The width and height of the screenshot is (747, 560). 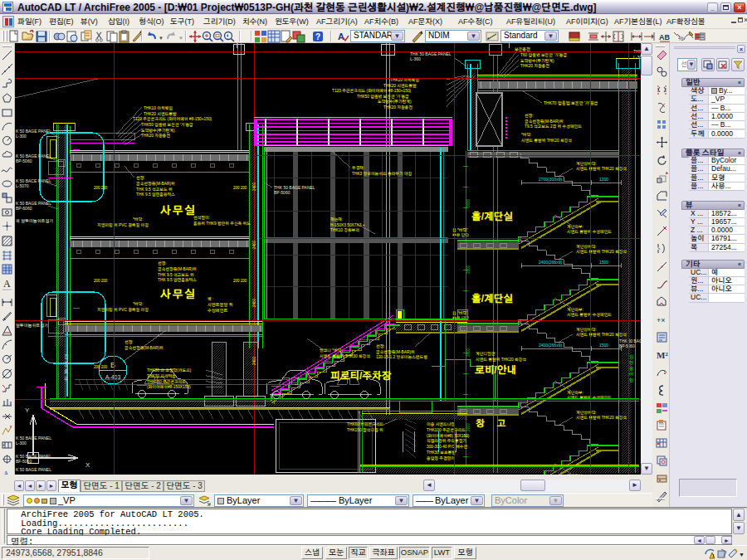 I want to click on svg-text: 홀 *바닥:, so click(x=460, y=314).